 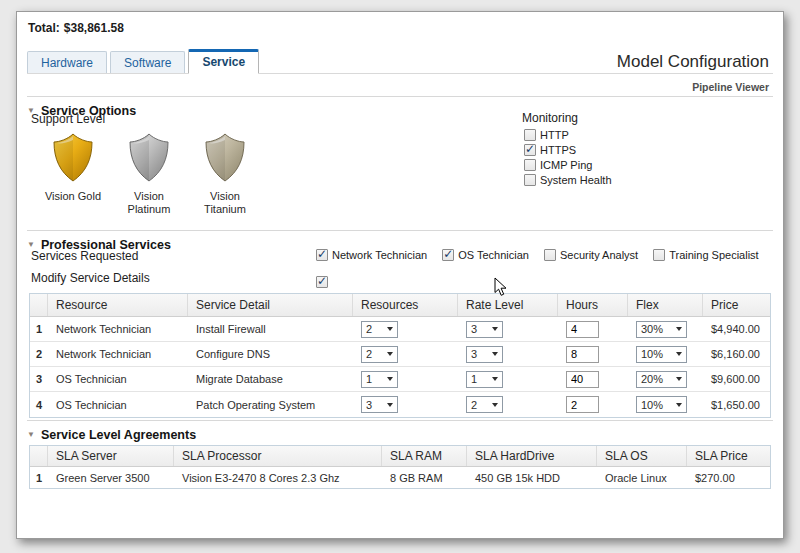 I want to click on row-number: 4, so click(x=39, y=405).